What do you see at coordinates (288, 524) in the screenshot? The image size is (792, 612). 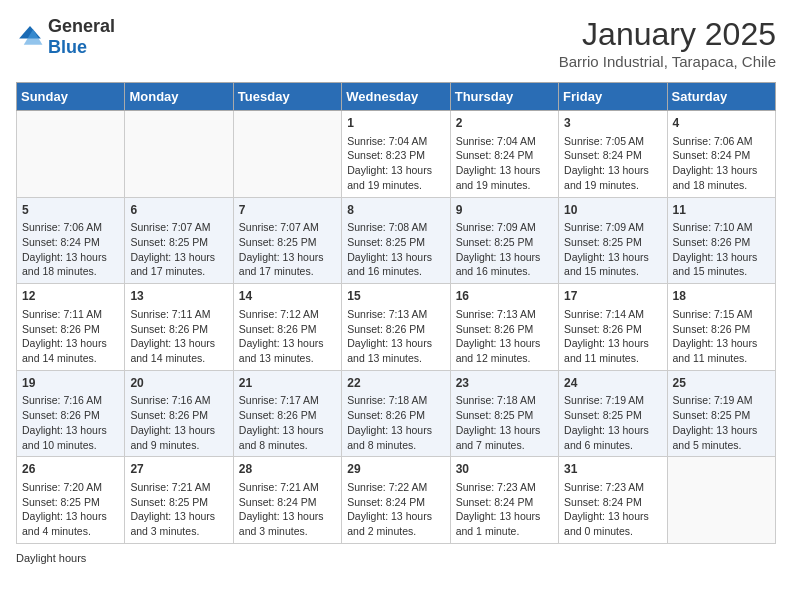 I see `day-content-line: Daylight: 13 hours and 3 minutes.` at bounding box center [288, 524].